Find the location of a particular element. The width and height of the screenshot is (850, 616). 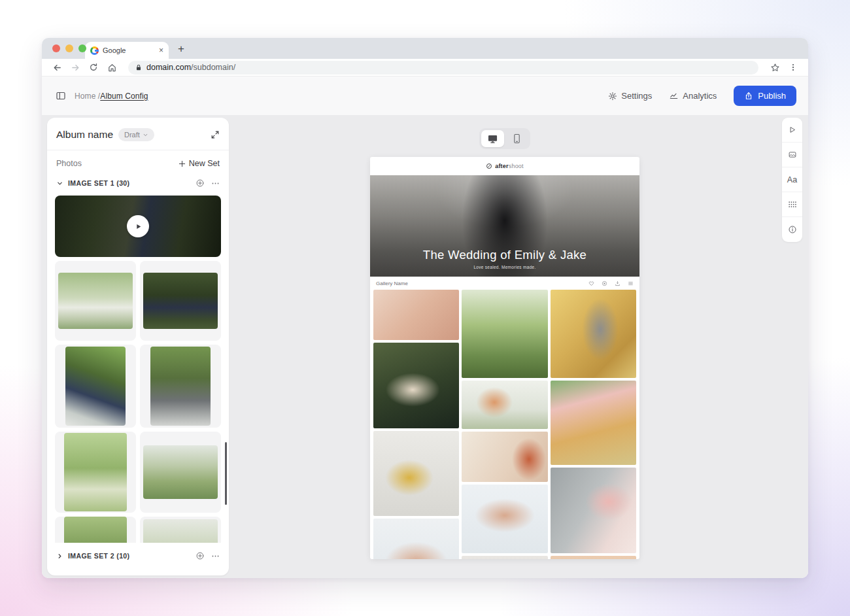

close-window-button is located at coordinates (56, 48).